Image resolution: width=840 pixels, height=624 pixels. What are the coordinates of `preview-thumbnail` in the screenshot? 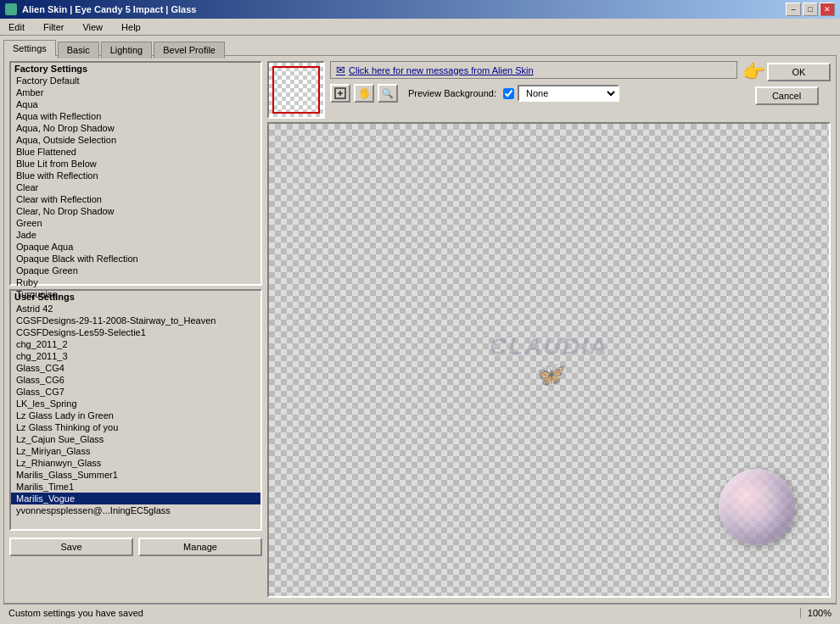 It's located at (296, 90).